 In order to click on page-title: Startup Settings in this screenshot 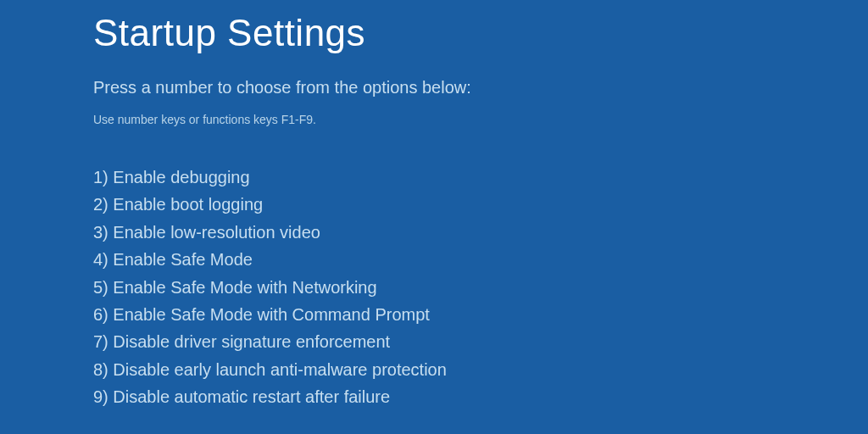, I will do `click(464, 33)`.